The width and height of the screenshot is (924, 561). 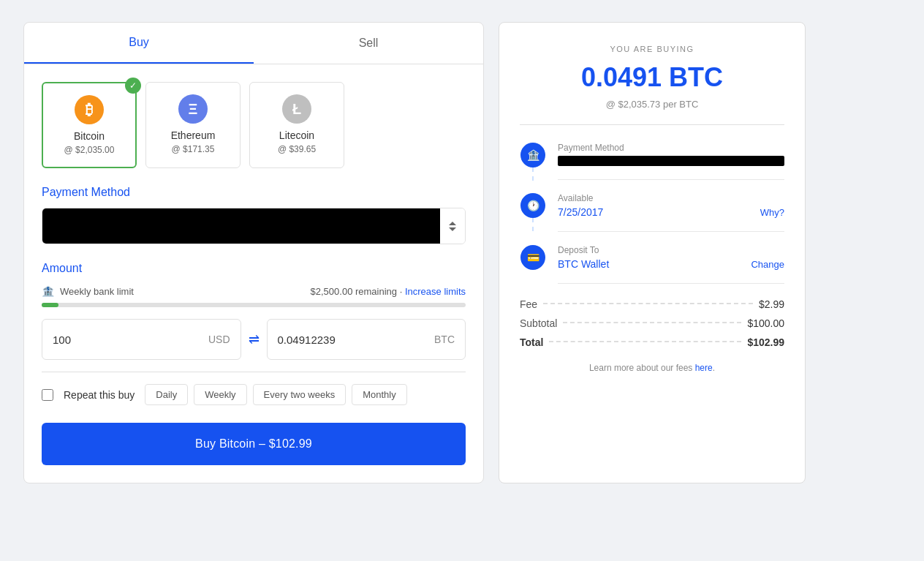 What do you see at coordinates (388, 291) in the screenshot?
I see `bank-limit-remaining: $2,500.00 remaining · Increase limits` at bounding box center [388, 291].